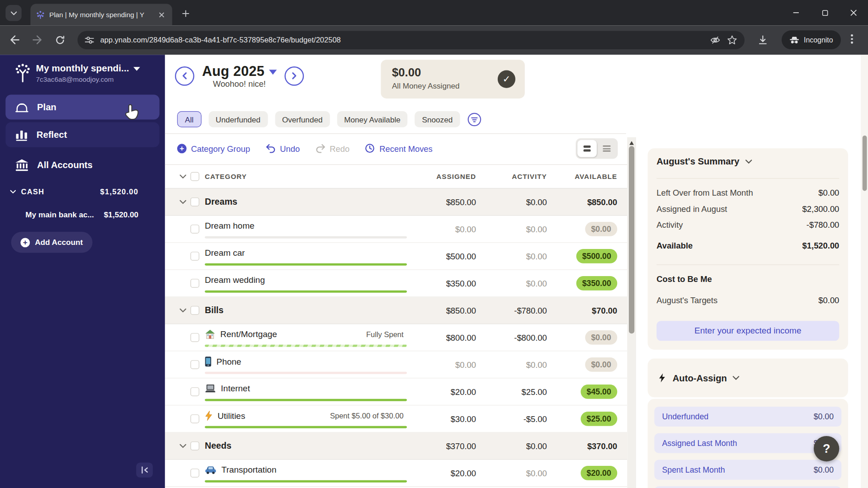 The width and height of the screenshot is (868, 488). What do you see at coordinates (101, 15) in the screenshot?
I see `browser-tab: Plan | My monthly spending | Y` at bounding box center [101, 15].